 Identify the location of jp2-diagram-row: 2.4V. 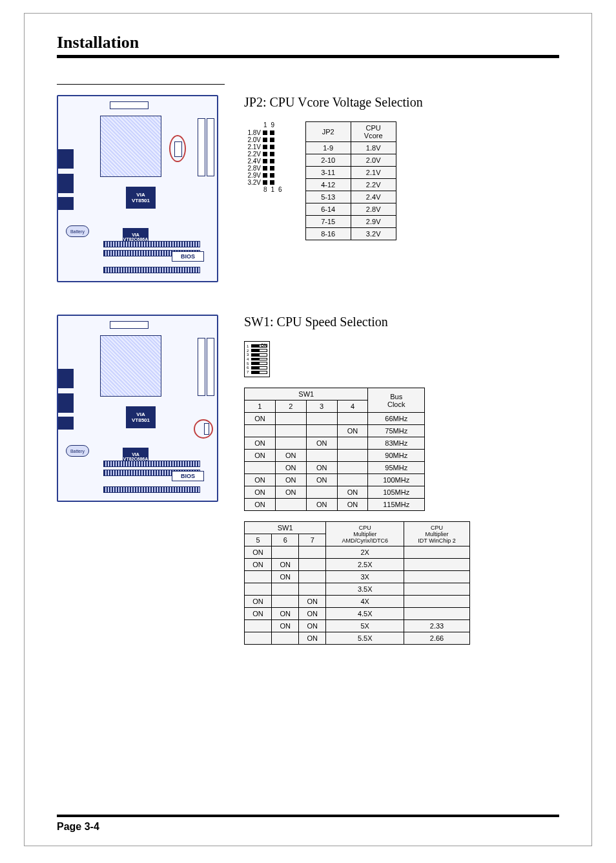
(265, 161).